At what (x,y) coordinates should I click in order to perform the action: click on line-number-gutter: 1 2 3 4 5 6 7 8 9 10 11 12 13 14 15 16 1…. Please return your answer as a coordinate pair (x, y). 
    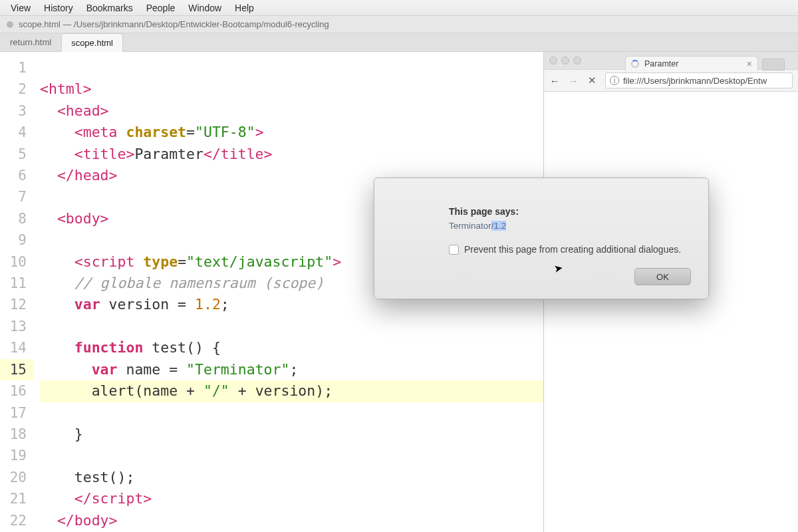
    Looking at the image, I should click on (17, 292).